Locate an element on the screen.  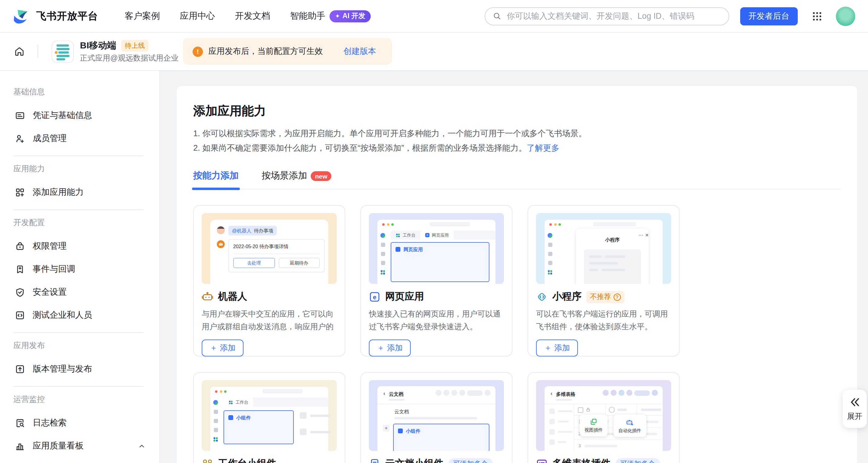
user-add-icon is located at coordinates (20, 139).